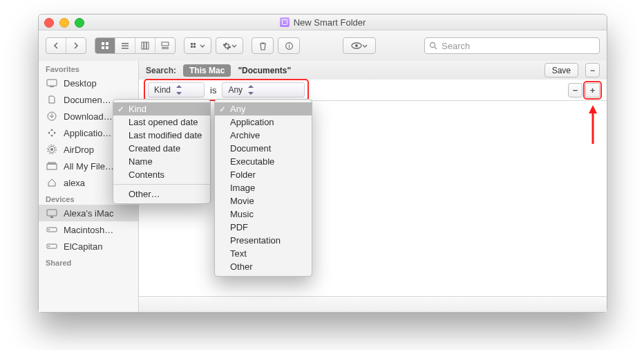 This screenshot has height=350, width=644. What do you see at coordinates (52, 213) in the screenshot?
I see `imac-icon` at bounding box center [52, 213].